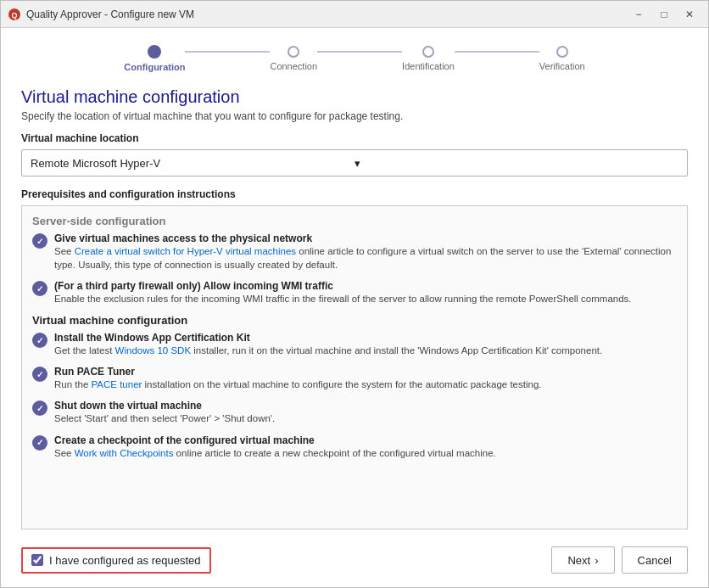  What do you see at coordinates (40, 288) in the screenshot?
I see `check-icon-wmi` at bounding box center [40, 288].